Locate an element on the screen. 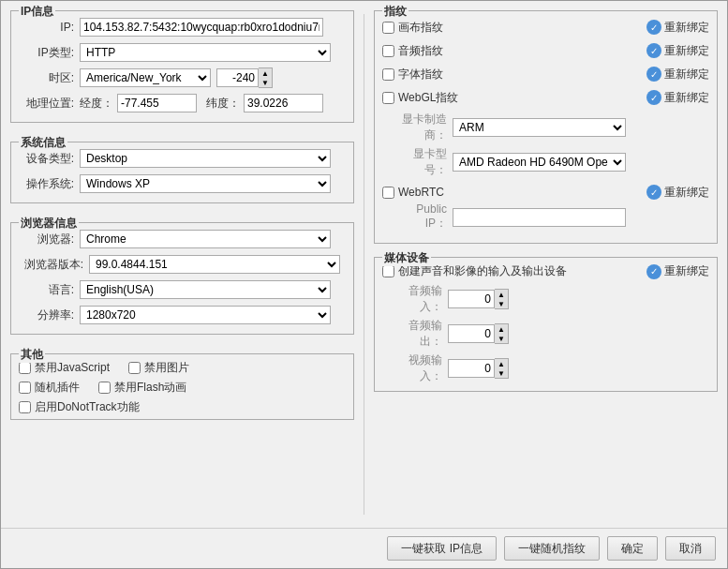 This screenshot has height=569, width=728. canvas-fp-rebind: ✓ 重新绑定 is located at coordinates (678, 28).